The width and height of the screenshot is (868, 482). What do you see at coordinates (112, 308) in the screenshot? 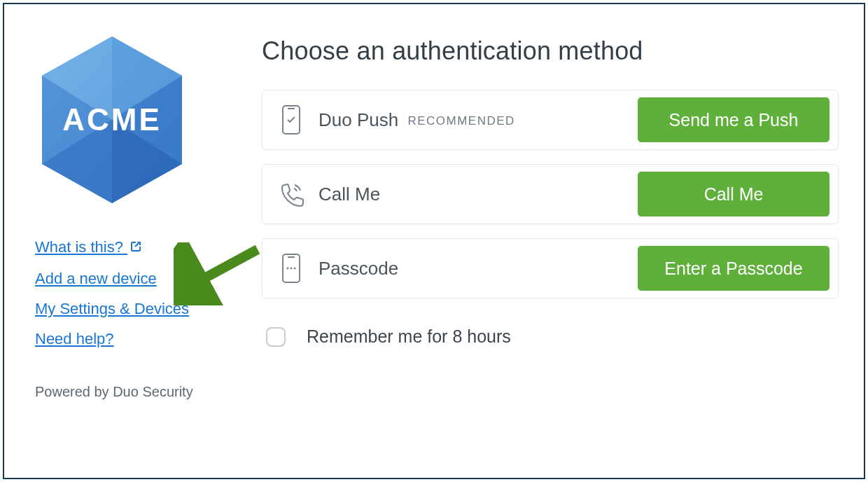
I see `settings-devices-link: My Settings & Devices` at bounding box center [112, 308].